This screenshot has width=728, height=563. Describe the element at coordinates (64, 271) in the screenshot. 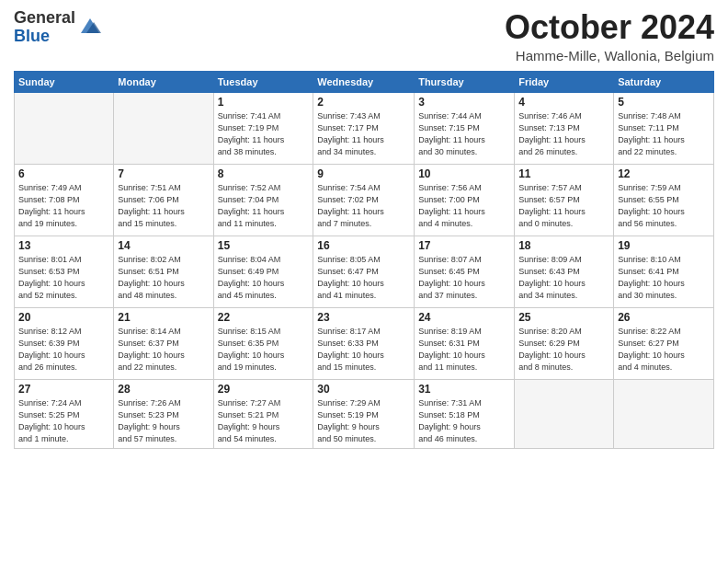

I see `calendar-cell: 13Sunrise: 8:01 AMSunset: 6:53 PMDayligh…` at that location.